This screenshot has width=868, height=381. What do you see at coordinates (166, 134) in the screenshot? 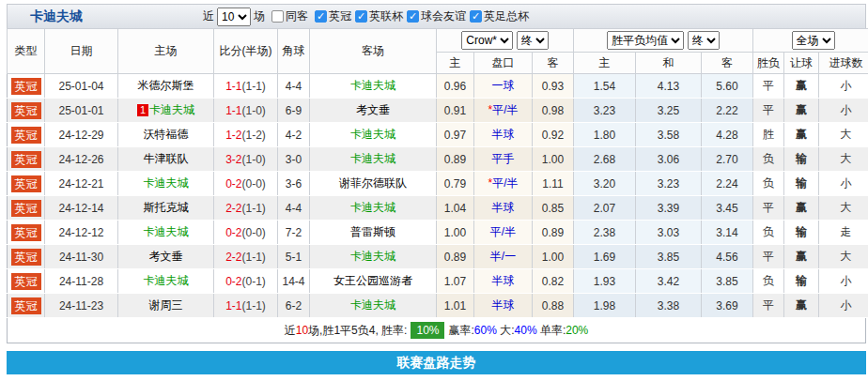
I see `home-team-name: 沃特福德` at bounding box center [166, 134].